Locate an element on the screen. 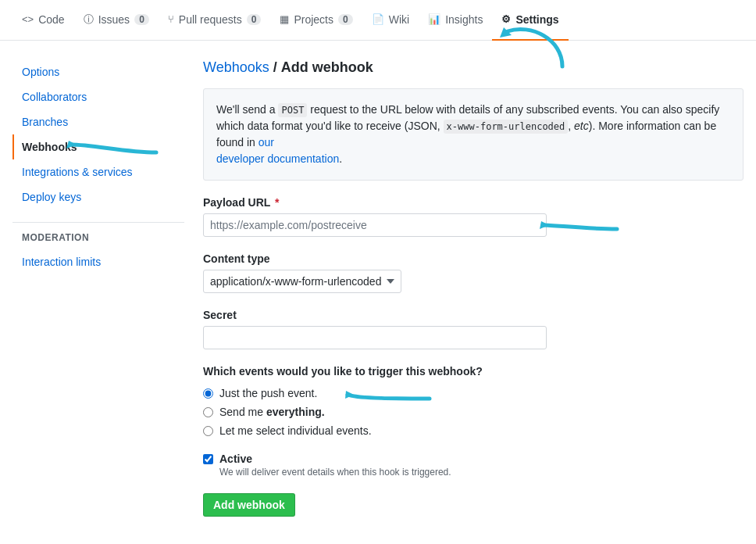 This screenshot has height=544, width=756. content-type-group: Content type application/x-www-form-urle… is located at coordinates (473, 273).